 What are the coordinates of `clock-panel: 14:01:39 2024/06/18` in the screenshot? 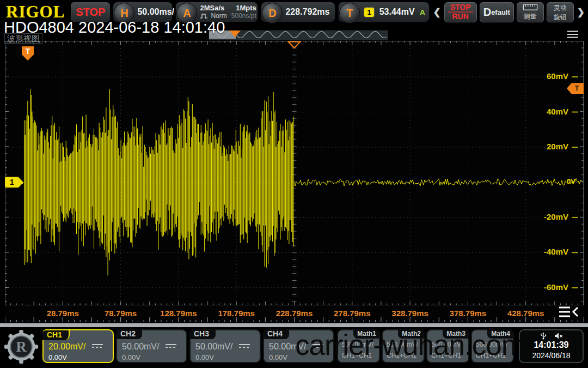 It's located at (551, 346).